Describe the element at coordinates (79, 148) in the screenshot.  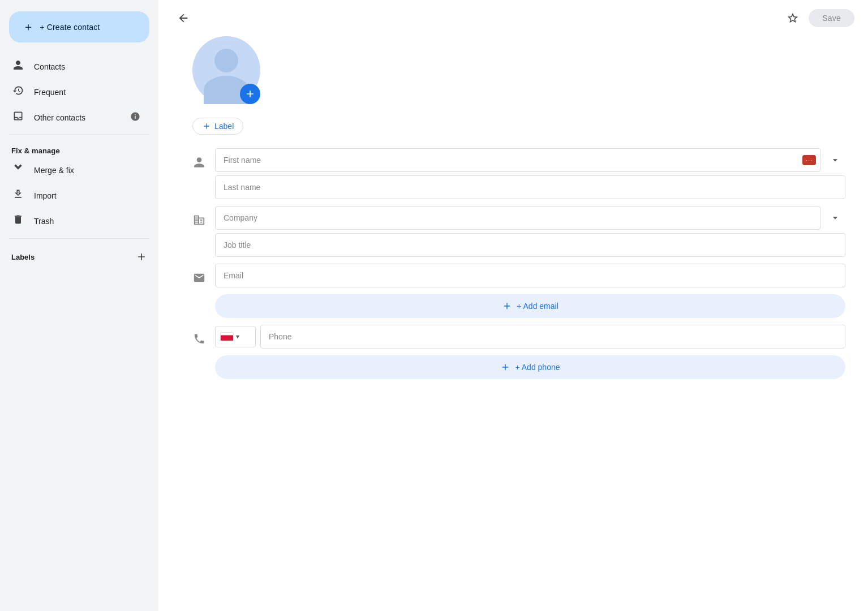
I see `fix-manage-label: Fix & manage` at that location.